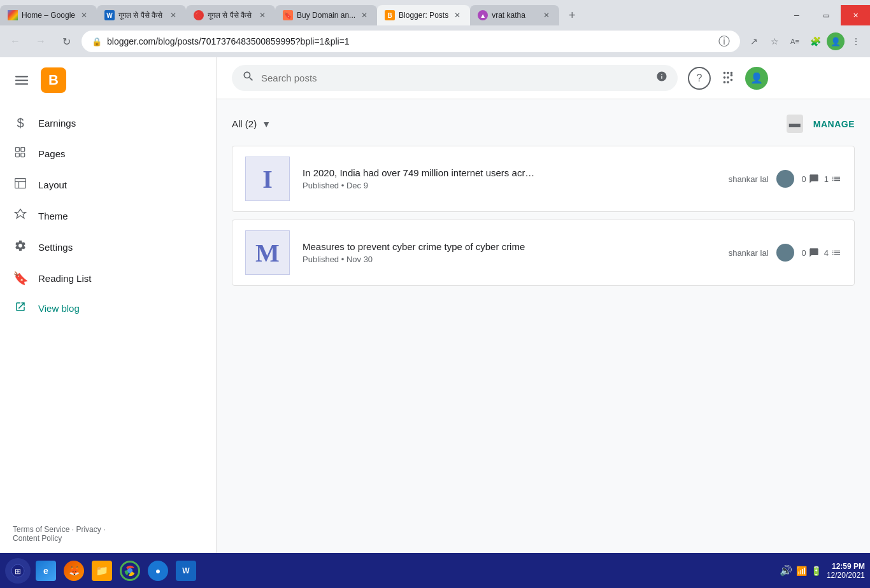 This screenshot has width=870, height=588. I want to click on sidebar-item-settings: Settings, so click(106, 247).